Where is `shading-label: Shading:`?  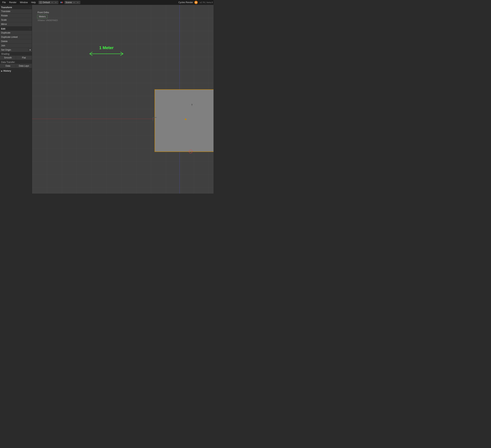
shading-label: Shading: is located at coordinates (16, 54).